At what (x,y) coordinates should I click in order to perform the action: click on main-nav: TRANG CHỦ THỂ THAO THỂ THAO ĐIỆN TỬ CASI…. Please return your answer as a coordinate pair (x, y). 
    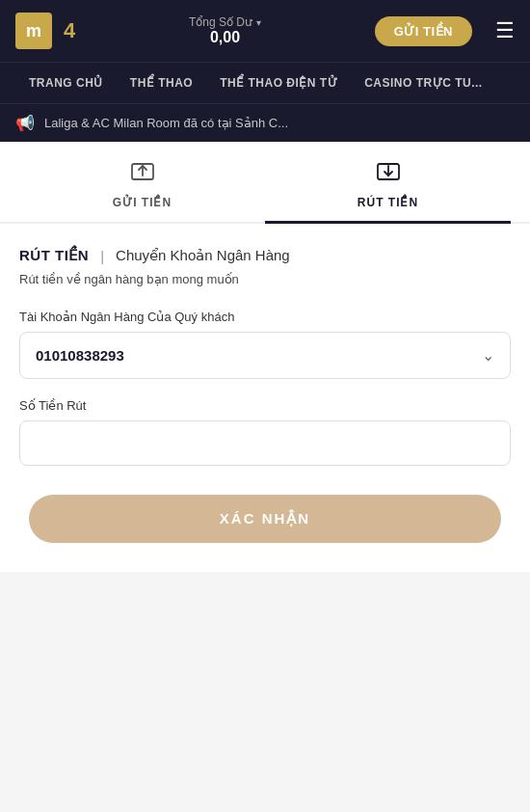
    Looking at the image, I should click on (265, 83).